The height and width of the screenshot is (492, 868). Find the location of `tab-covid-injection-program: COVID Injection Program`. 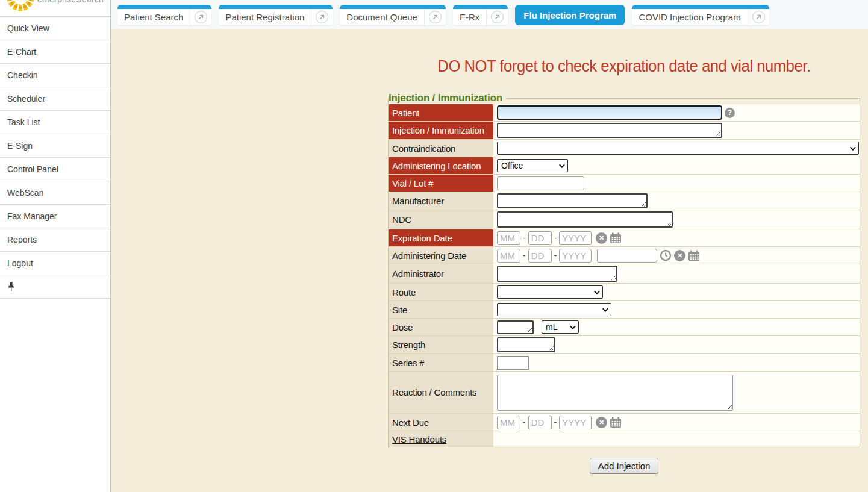

tab-covid-injection-program: COVID Injection Program is located at coordinates (700, 15).